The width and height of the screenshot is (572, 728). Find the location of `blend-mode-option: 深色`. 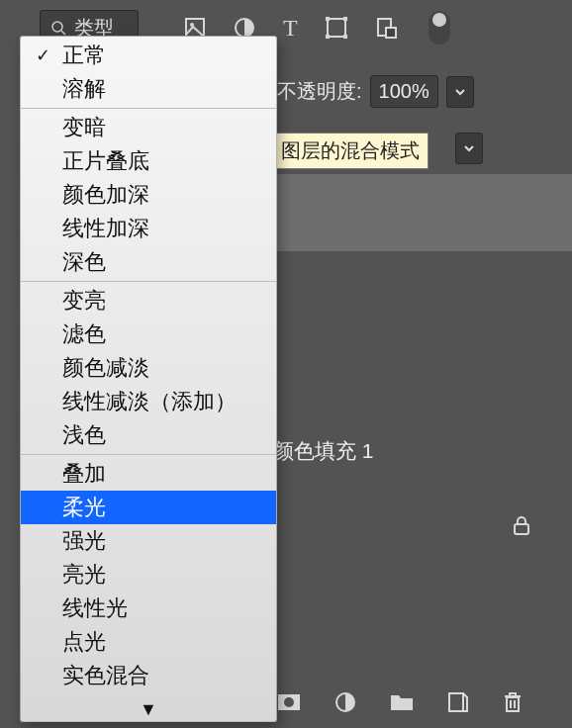

blend-mode-option: 深色 is located at coordinates (148, 262).